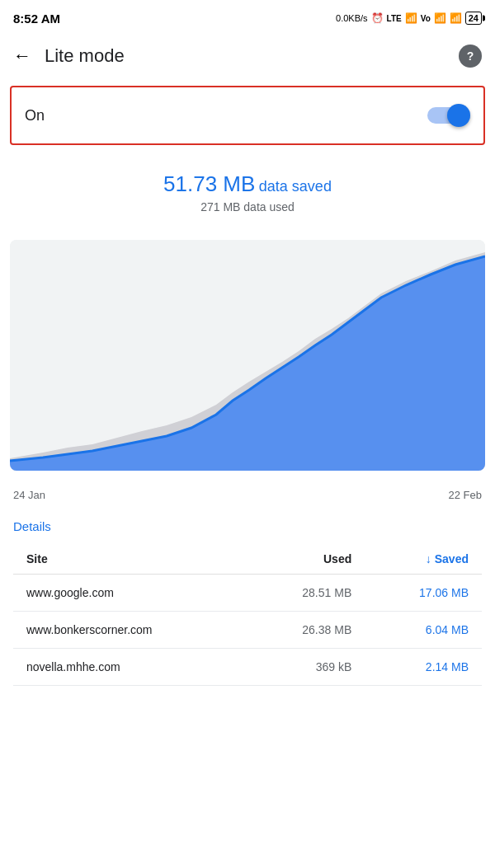  I want to click on lte-icon: LTE, so click(394, 18).